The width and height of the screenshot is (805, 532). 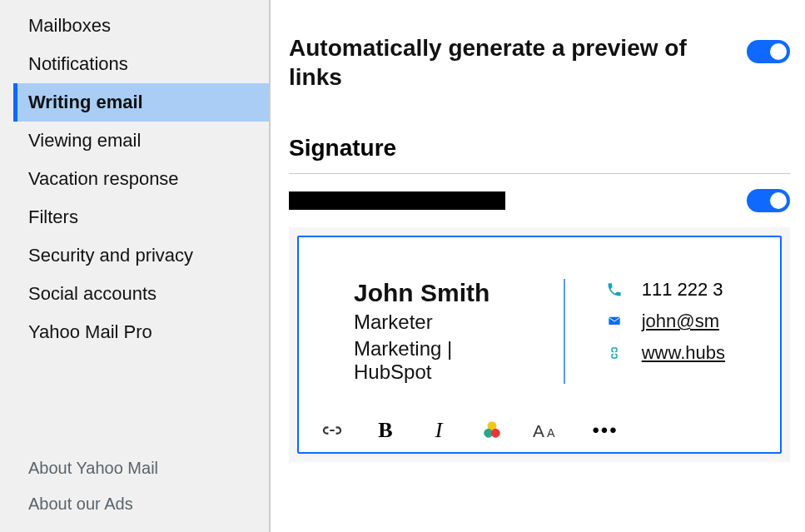 What do you see at coordinates (460, 331) in the screenshot?
I see `signature-identity: John Smith Marketer Marketing | HubSpot` at bounding box center [460, 331].